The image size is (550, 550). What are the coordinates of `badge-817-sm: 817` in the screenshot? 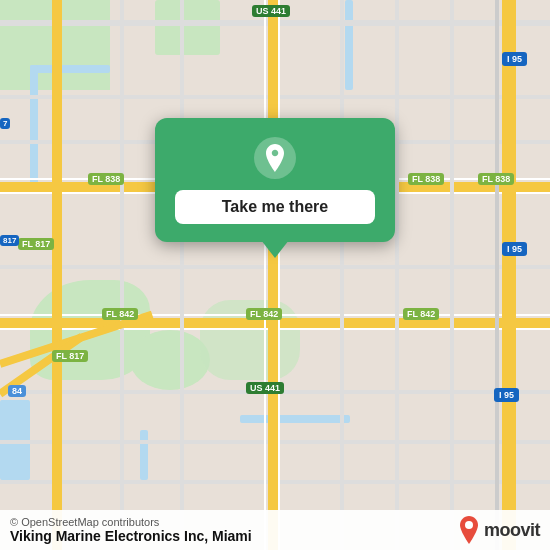 It's located at (10, 240).